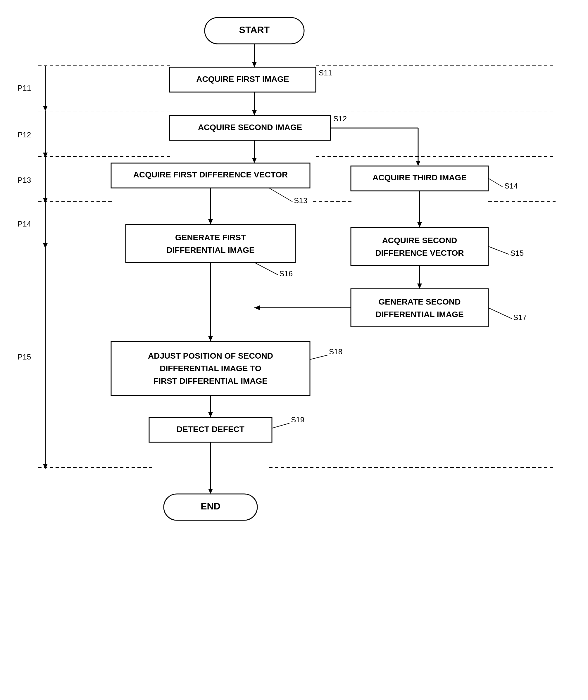 Image resolution: width=588 pixels, height=700 pixels. I want to click on s17-label-line1: GENERATE SECOND, so click(420, 302).